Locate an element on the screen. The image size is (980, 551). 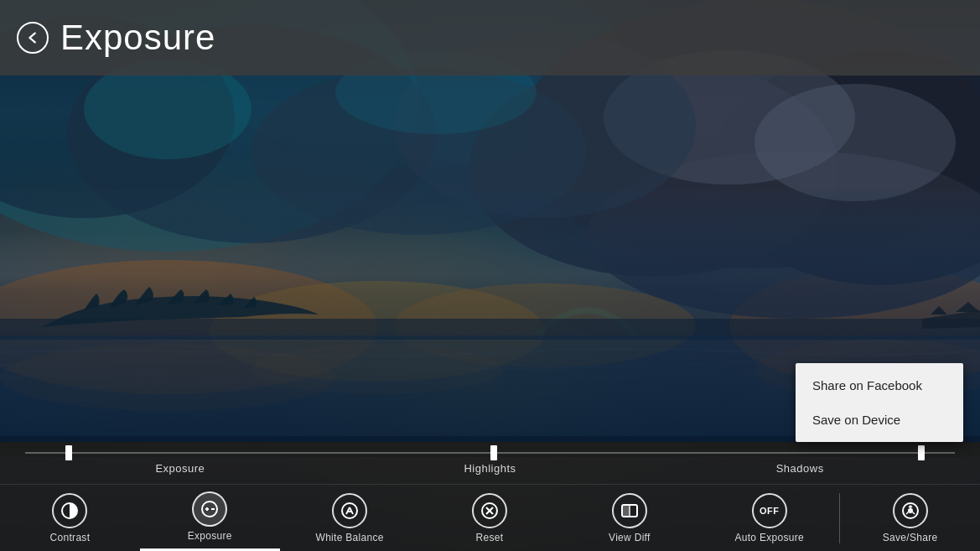
reset-label: Reset is located at coordinates (490, 538).